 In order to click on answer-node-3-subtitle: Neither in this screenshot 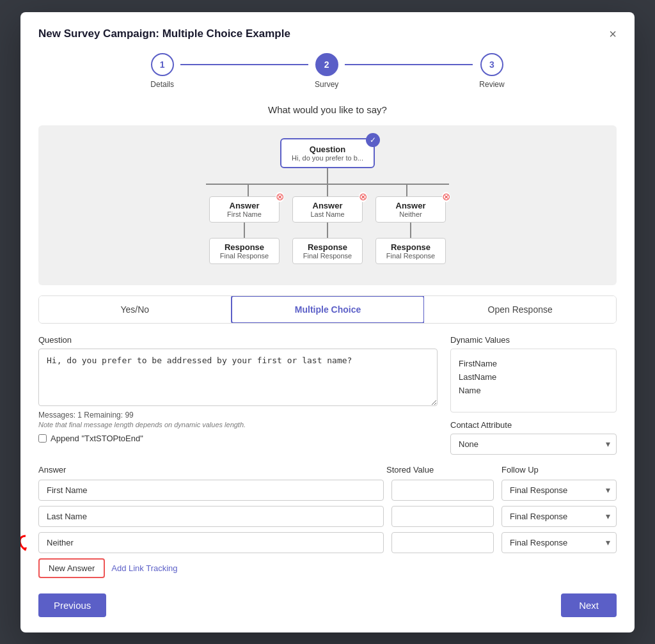, I will do `click(411, 214)`.